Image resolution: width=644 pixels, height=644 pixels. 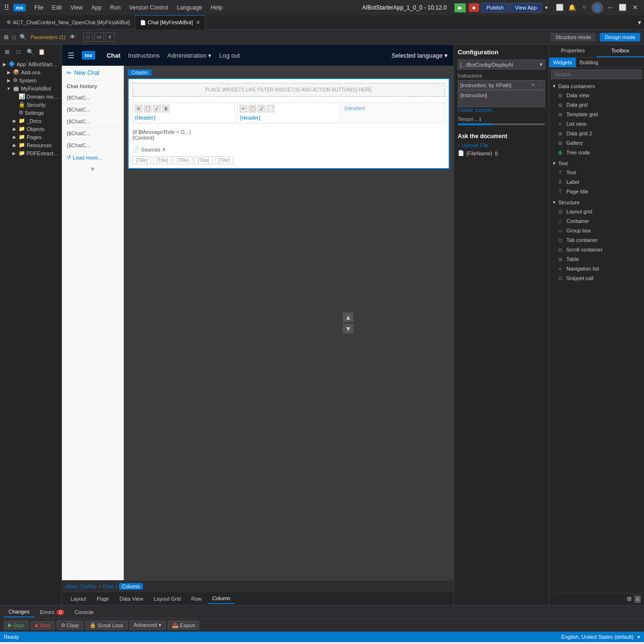 What do you see at coordinates (77, 8) in the screenshot?
I see `menu-view: View` at bounding box center [77, 8].